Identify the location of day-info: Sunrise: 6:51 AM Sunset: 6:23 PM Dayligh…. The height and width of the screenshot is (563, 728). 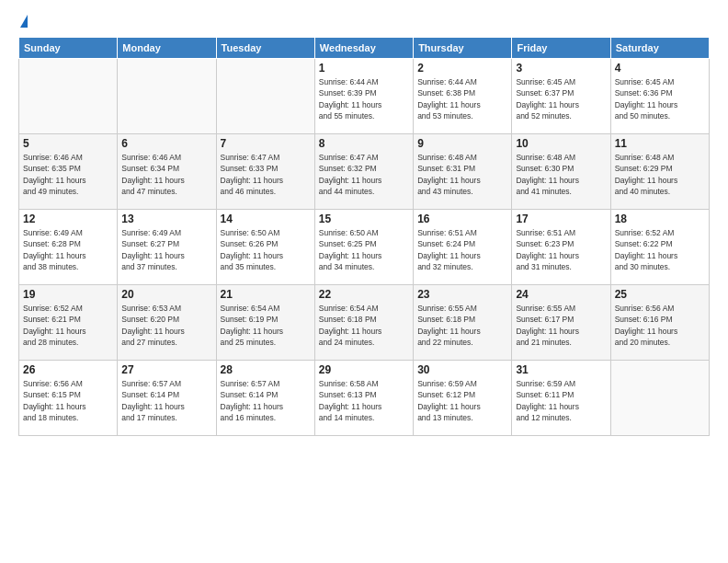
(561, 250).